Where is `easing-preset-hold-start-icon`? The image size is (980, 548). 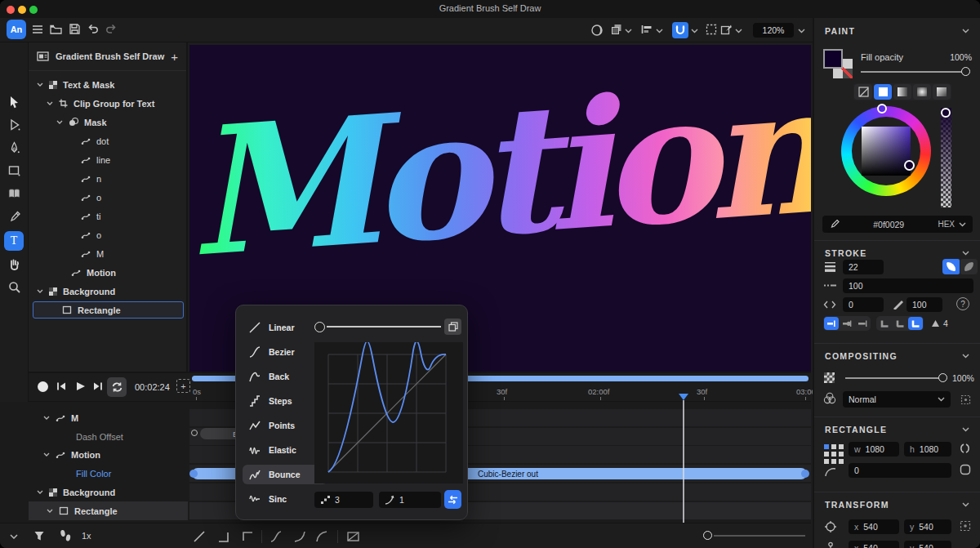 easing-preset-hold-start-icon is located at coordinates (247, 537).